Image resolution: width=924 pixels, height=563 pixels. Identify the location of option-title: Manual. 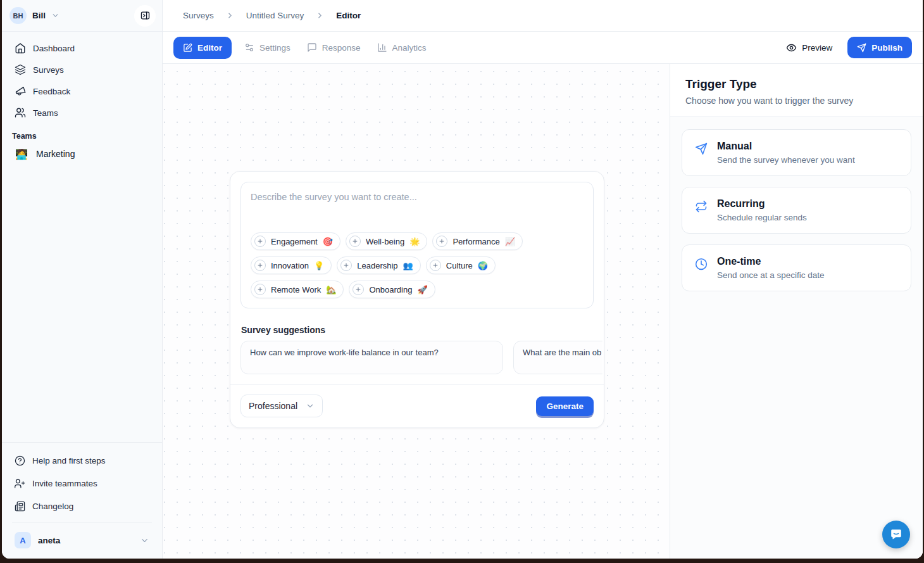
(786, 146).